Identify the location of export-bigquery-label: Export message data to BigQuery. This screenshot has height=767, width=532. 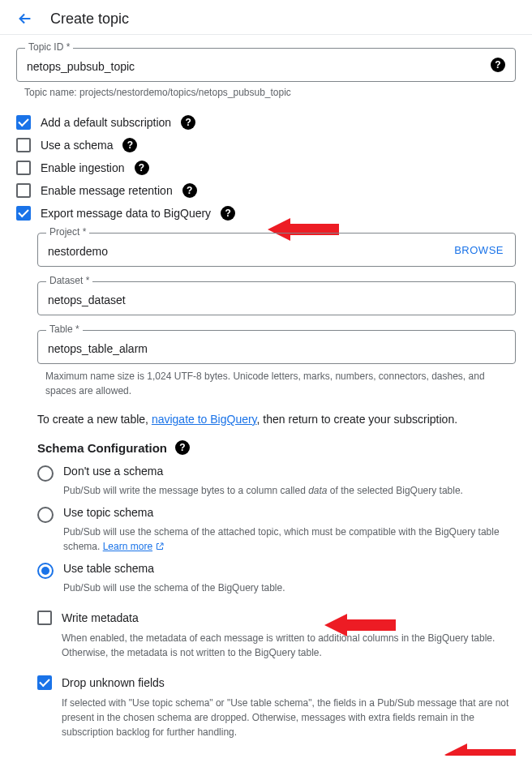
(126, 213).